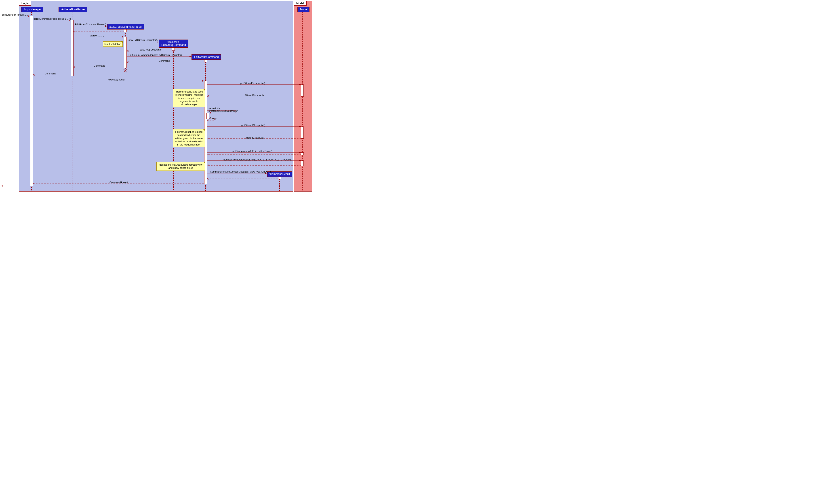 The width and height of the screenshot is (823, 504). I want to click on msg-return-group: Group, so click(213, 118).